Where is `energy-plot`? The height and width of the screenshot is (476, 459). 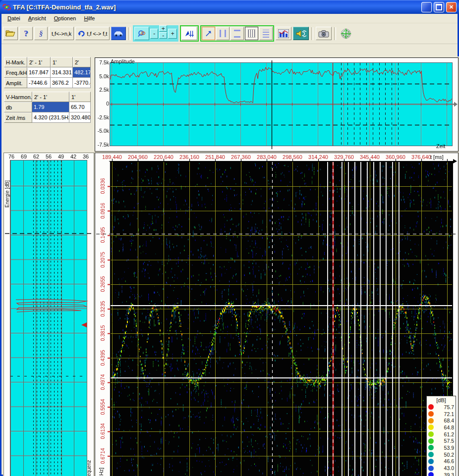 energy-plot is located at coordinates (49, 315).